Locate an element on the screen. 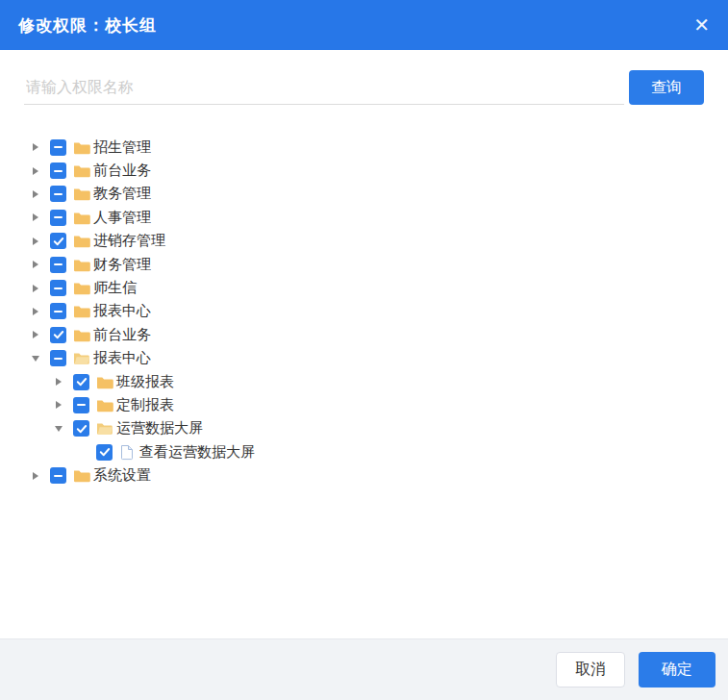  tree-node-label: 系统设置 is located at coordinates (122, 475).